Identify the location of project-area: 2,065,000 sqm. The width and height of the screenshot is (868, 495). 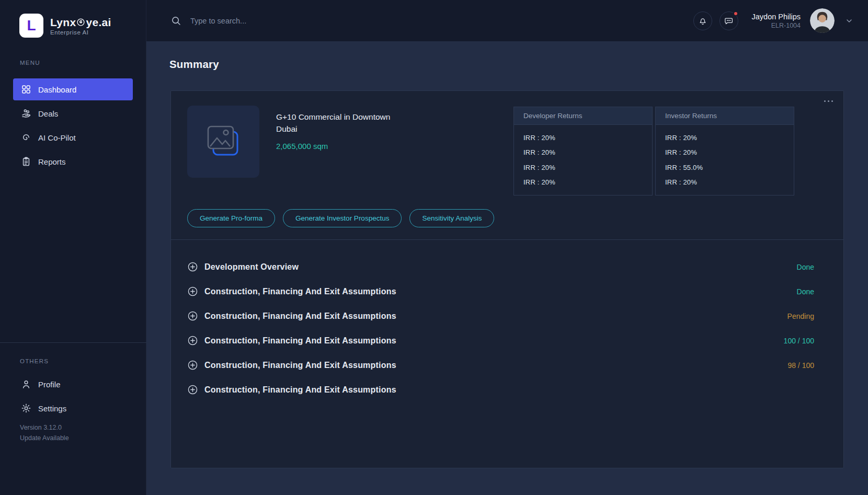
(341, 146).